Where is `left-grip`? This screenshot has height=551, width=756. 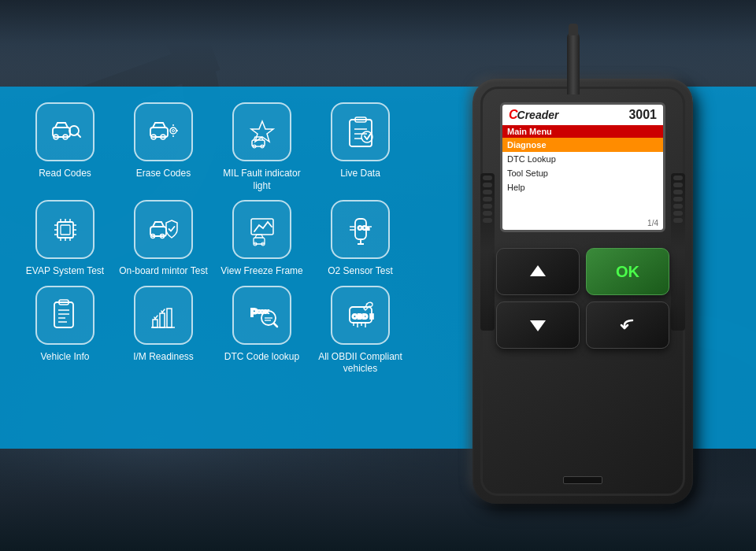 left-grip is located at coordinates (487, 252).